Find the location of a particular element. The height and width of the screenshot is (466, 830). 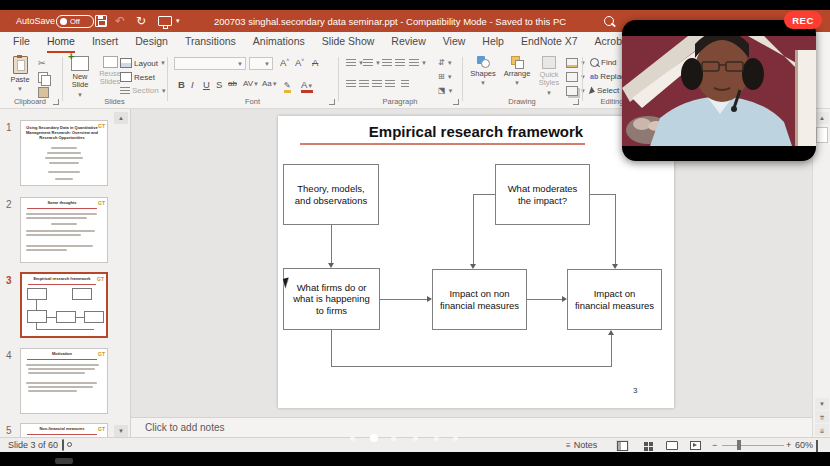

scroll-up-button: ▲ is located at coordinates (822, 118).